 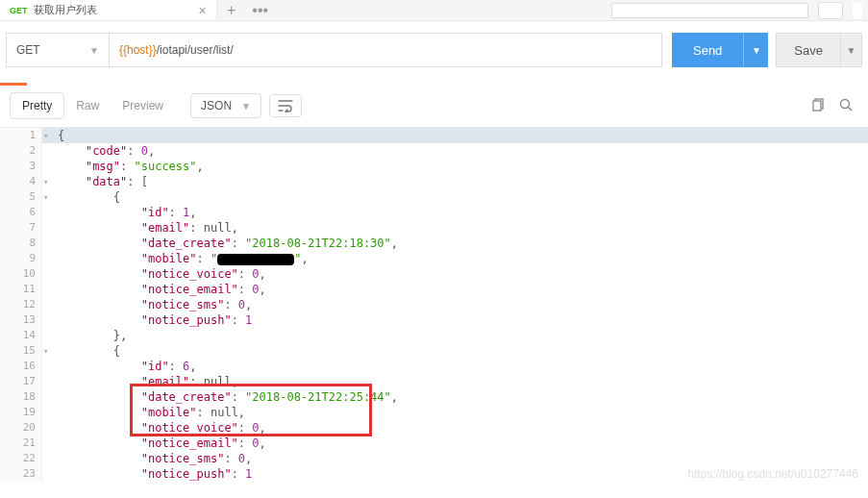 What do you see at coordinates (21, 320) in the screenshot?
I see `line-number: 13` at bounding box center [21, 320].